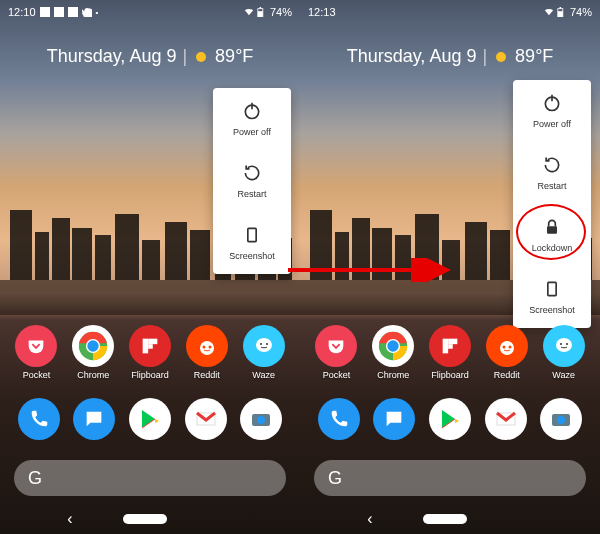 The height and width of the screenshot is (534, 600). What do you see at coordinates (552, 204) in the screenshot?
I see `power-menu: Power off Restart Lockdown Screenshot` at bounding box center [552, 204].